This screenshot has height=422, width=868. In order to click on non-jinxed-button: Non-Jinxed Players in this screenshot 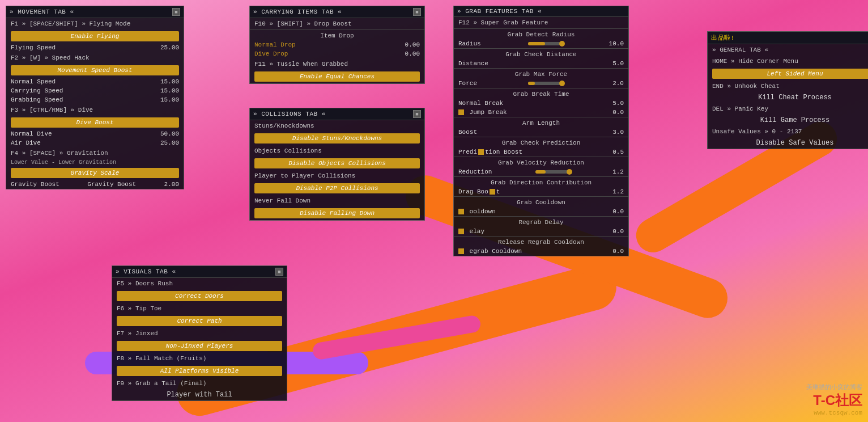, I will do `click(199, 346)`.